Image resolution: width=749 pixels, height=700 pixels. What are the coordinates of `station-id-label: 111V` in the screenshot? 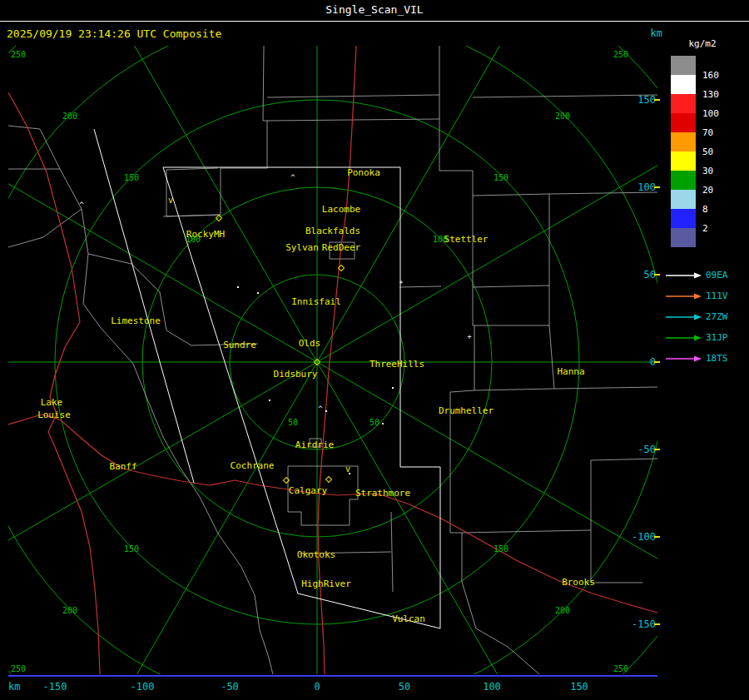 It's located at (717, 296).